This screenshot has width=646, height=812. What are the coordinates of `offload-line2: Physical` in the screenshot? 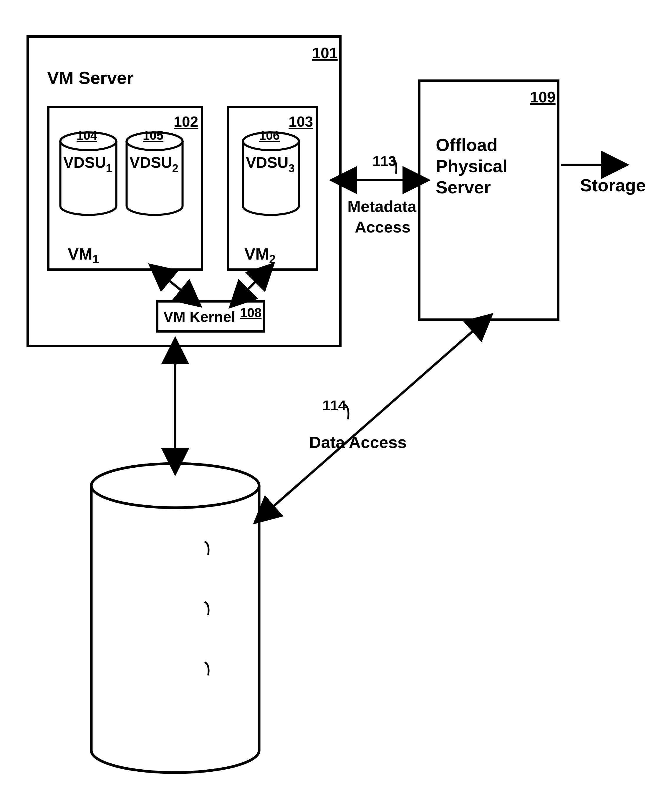 It's located at (472, 166).